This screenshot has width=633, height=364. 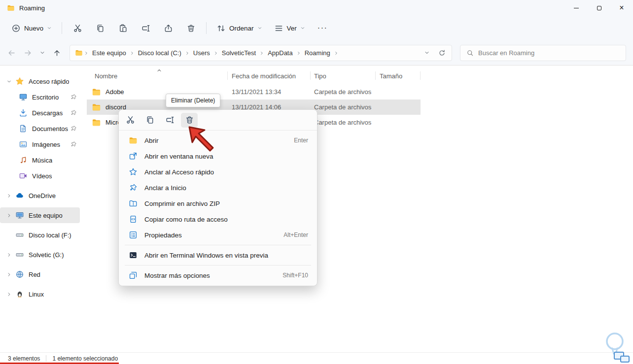 What do you see at coordinates (40, 235) in the screenshot?
I see `sidebar-item-disco-local-f: Disco local (F:)` at bounding box center [40, 235].